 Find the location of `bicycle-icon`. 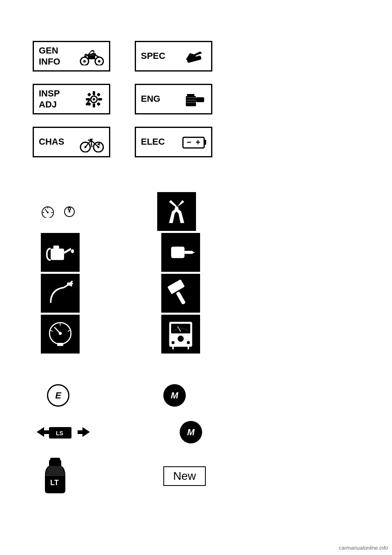

bicycle-icon is located at coordinates (92, 142).